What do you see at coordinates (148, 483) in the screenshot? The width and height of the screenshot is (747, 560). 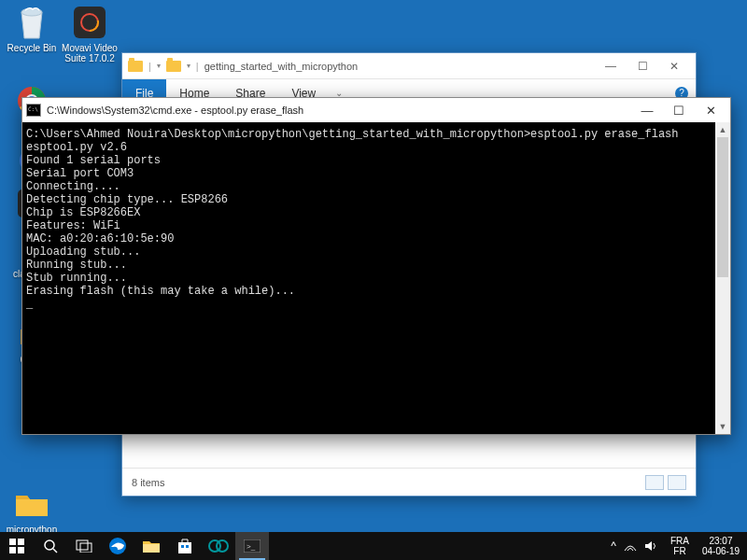 I see `status-text: 8 items` at bounding box center [148, 483].